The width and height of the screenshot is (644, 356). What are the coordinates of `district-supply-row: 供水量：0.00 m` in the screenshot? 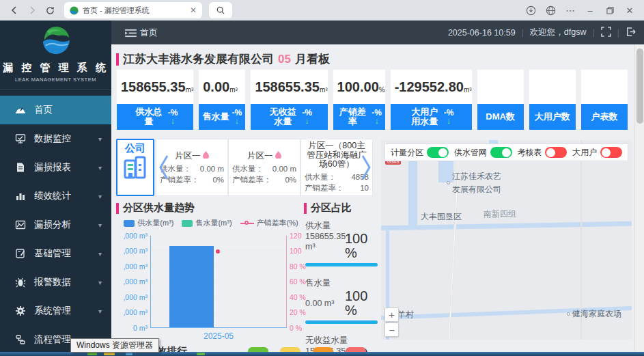 It's located at (264, 169).